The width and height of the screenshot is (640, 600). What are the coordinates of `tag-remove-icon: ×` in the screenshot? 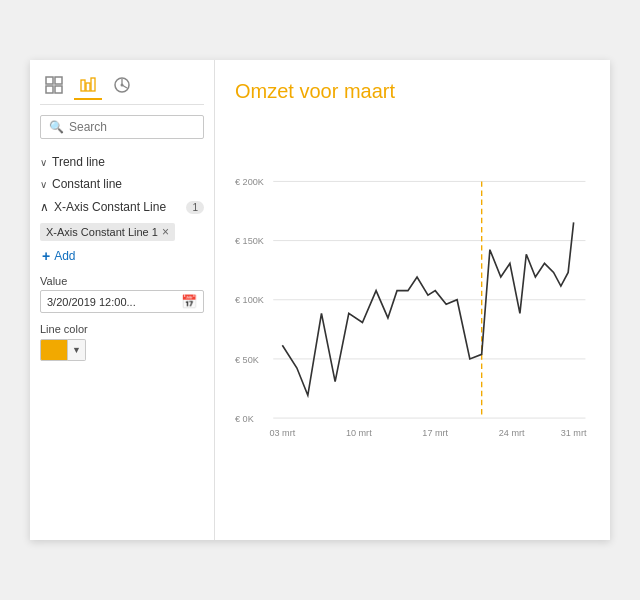 It's located at (166, 232).